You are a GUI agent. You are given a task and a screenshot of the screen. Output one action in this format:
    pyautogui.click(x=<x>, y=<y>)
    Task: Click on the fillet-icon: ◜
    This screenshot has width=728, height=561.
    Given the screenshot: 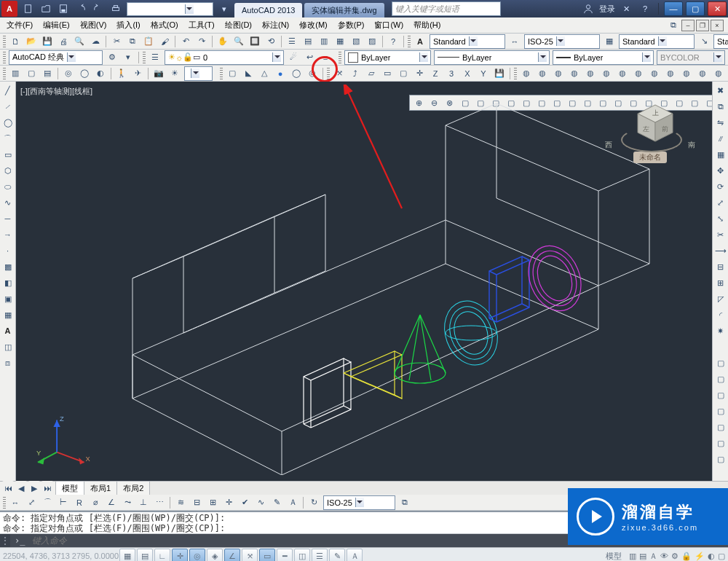 What is the action you would take?
    pyautogui.click(x=721, y=315)
    